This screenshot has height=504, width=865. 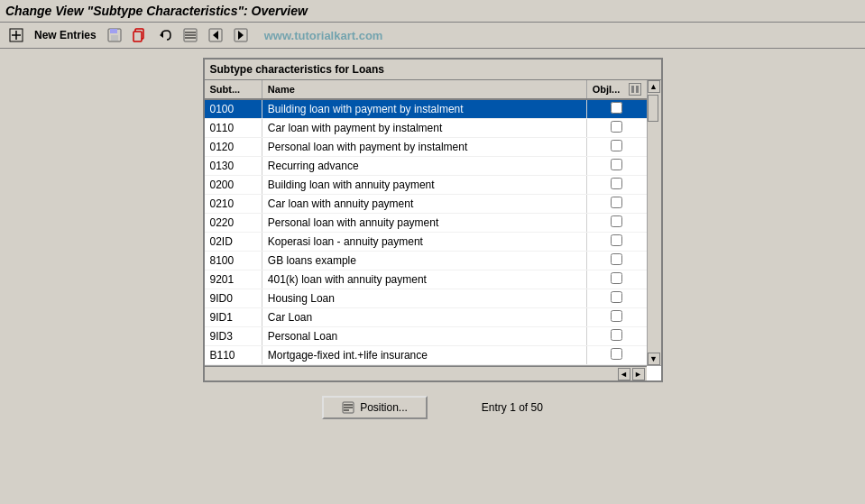 I want to click on col-header-obj: ObjI..., so click(x=616, y=90).